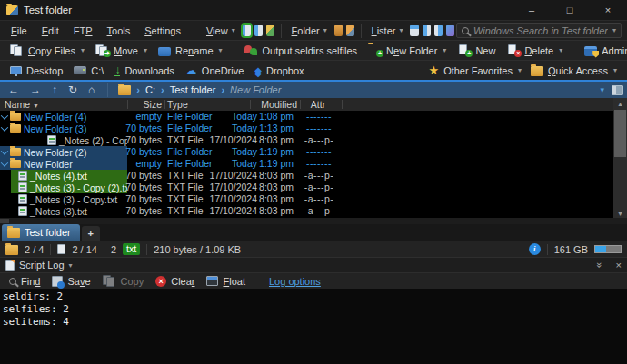 Image resolution: width=627 pixels, height=364 pixels. Describe the element at coordinates (91, 233) in the screenshot. I see `add-tab-button: +` at that location.